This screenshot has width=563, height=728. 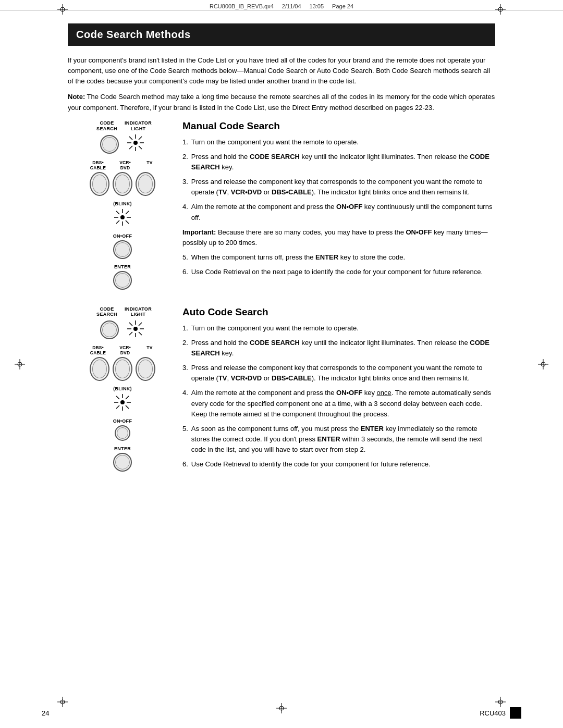 What do you see at coordinates (123, 403) in the screenshot?
I see `auto-blink-indicator` at bounding box center [123, 403].